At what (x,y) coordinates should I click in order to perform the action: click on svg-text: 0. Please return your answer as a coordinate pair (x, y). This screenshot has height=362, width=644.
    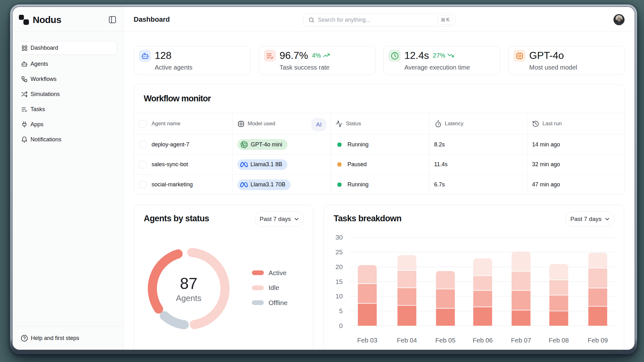
    Looking at the image, I should click on (341, 325).